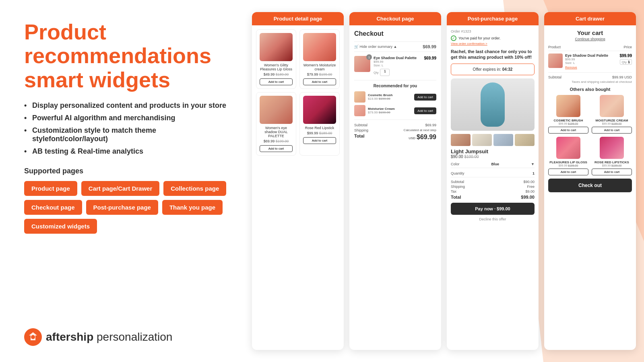 The width and height of the screenshot is (644, 362). I want to click on decline-link: Decline this offer, so click(493, 219).